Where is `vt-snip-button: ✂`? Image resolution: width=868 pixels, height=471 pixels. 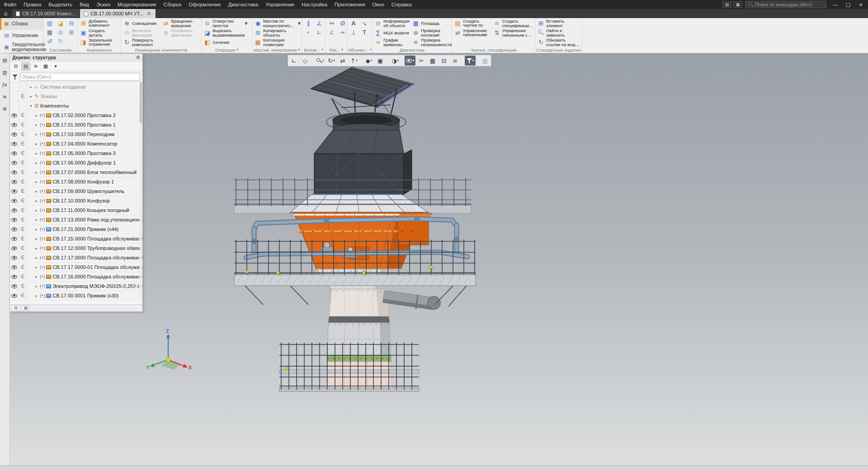 vt-snip-button: ✂ is located at coordinates (421, 61).